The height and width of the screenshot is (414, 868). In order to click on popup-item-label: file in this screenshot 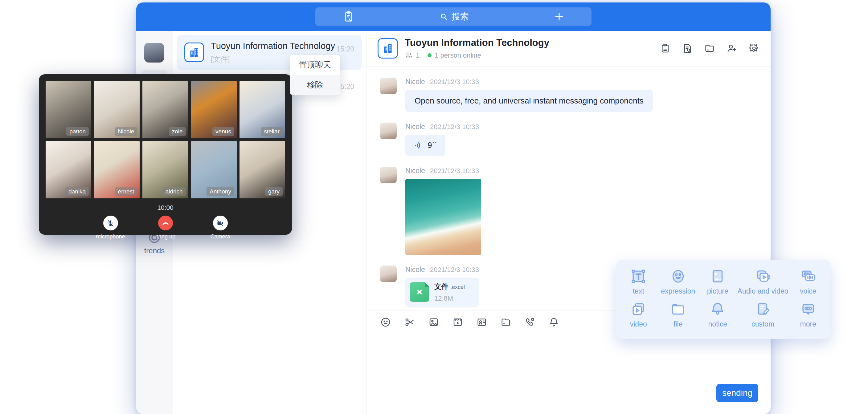, I will do `click(678, 324)`.